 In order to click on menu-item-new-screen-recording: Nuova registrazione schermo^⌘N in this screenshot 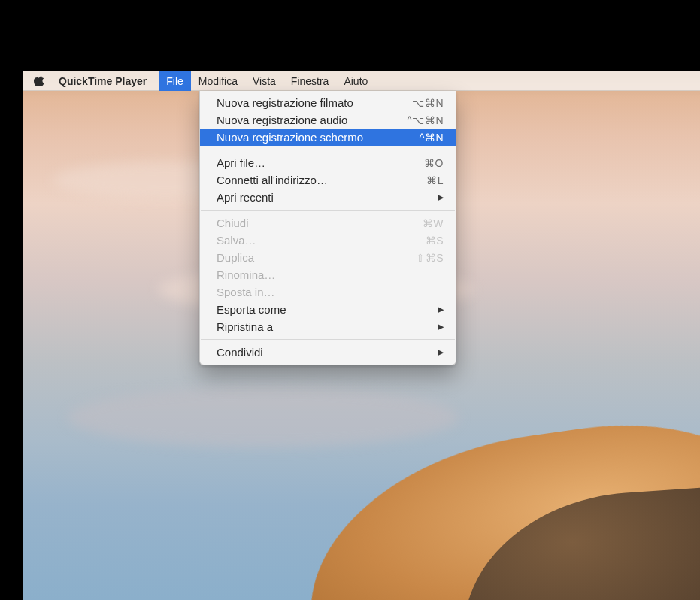, I will do `click(328, 137)`.